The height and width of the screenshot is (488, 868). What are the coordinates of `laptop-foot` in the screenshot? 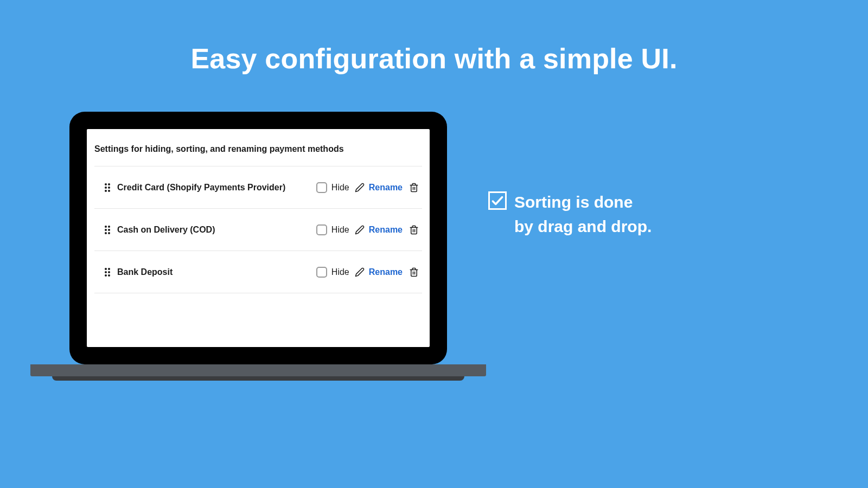 It's located at (258, 378).